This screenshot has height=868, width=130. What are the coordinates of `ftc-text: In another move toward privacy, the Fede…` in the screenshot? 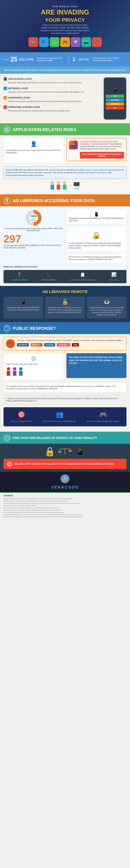 It's located at (65, 400).